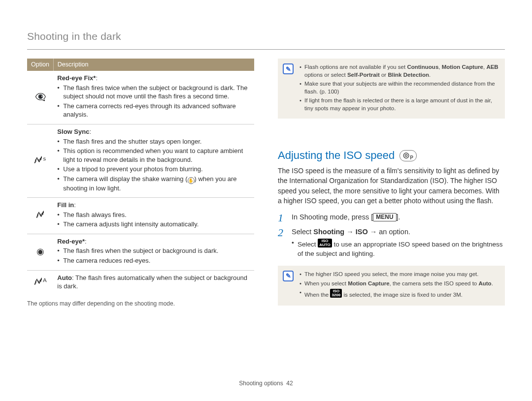 This screenshot has width=532, height=401. I want to click on iso-body-text: The ISO speed is the measure of a film's…, so click(391, 186).